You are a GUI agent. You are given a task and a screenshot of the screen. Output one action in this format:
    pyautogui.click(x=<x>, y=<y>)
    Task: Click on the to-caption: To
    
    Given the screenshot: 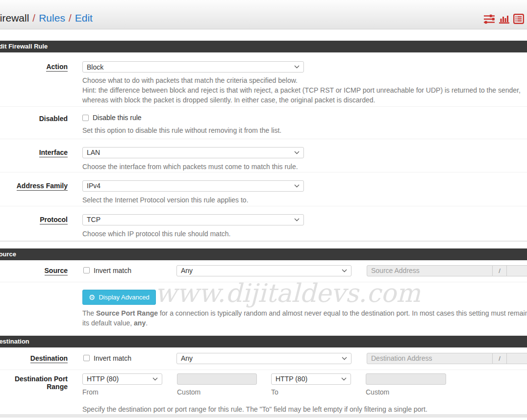 What is the action you would take?
    pyautogui.click(x=275, y=392)
    